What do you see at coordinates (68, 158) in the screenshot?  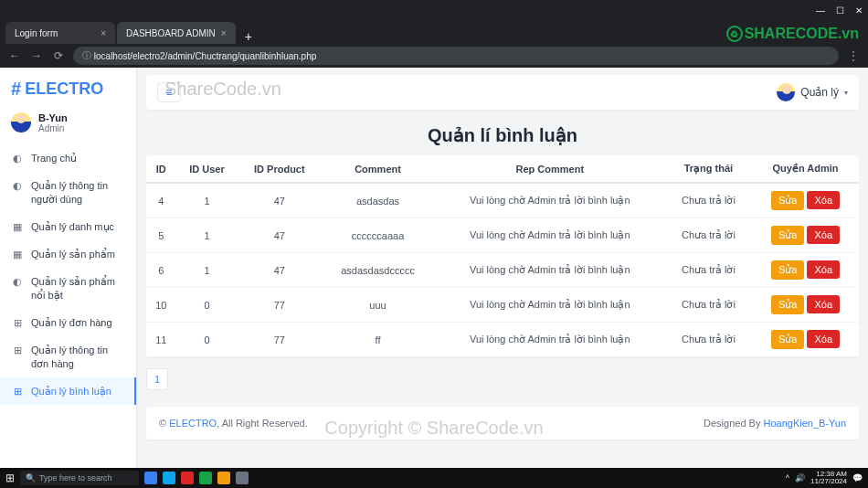 I see `sidebar-item-home: ◐Trang chủ` at bounding box center [68, 158].